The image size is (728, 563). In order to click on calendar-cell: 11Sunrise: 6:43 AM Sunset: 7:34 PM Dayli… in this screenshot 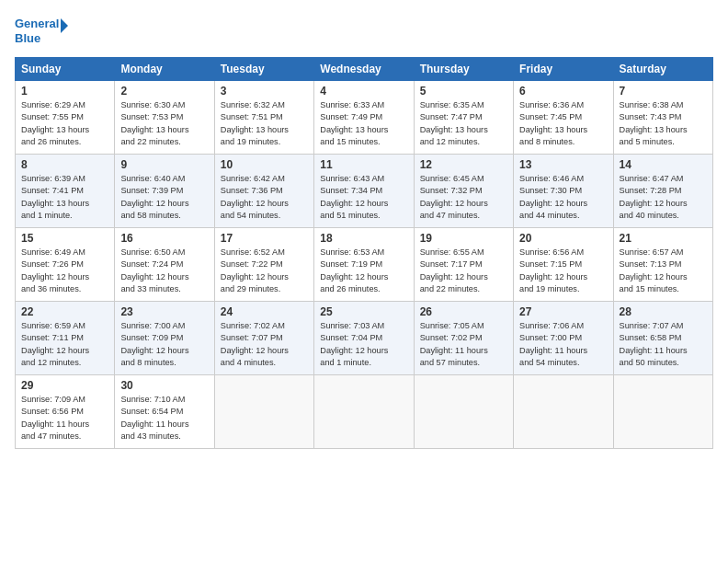, I will do `click(364, 191)`.